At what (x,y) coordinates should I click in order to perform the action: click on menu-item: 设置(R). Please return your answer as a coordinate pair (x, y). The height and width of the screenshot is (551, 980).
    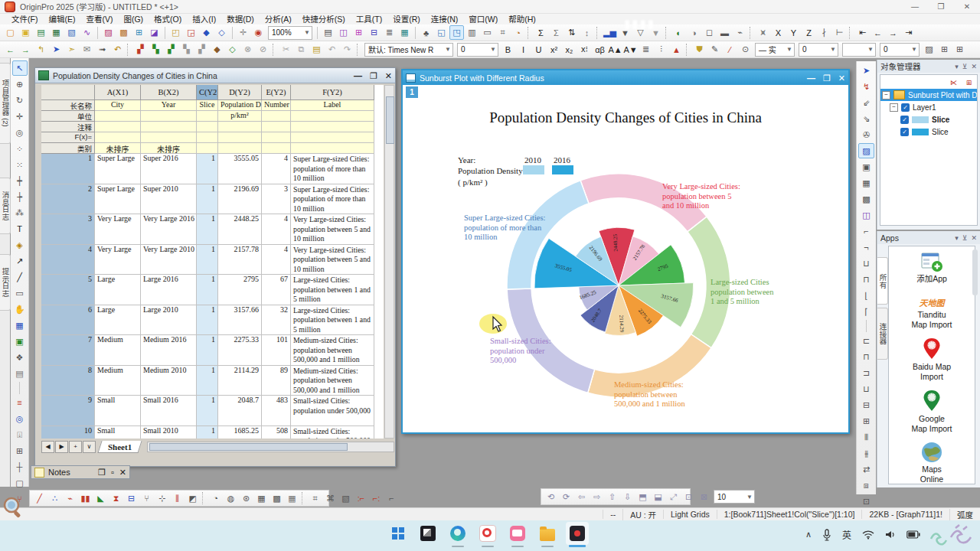
    Looking at the image, I should click on (407, 19).